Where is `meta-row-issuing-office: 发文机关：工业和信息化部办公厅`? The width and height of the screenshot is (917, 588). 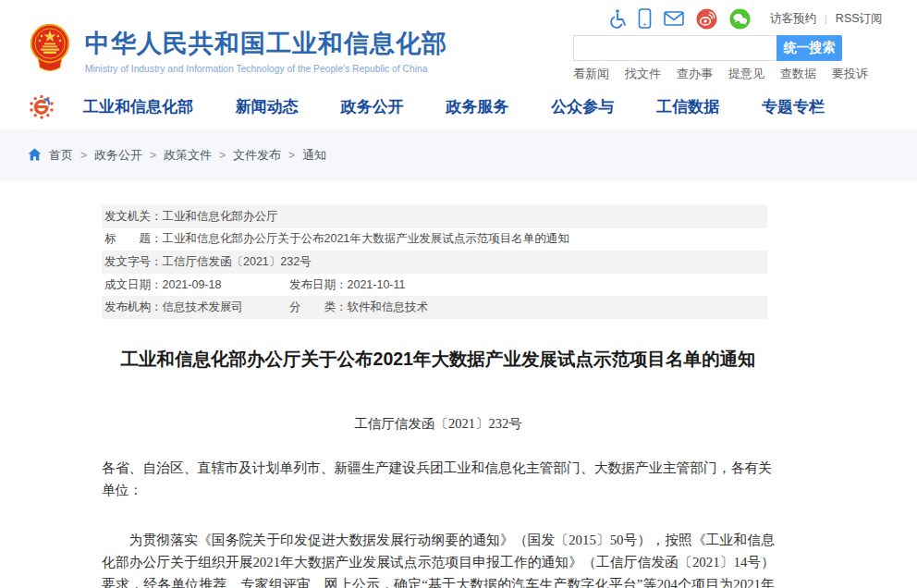
meta-row-issuing-office: 发文机关：工业和信息化部办公厅 is located at coordinates (434, 216).